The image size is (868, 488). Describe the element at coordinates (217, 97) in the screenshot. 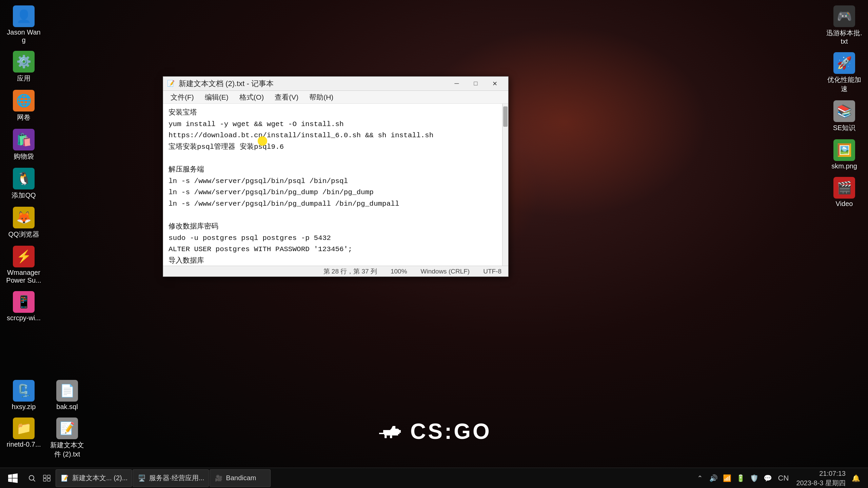

I see `menu-edit: 编辑(E)` at that location.